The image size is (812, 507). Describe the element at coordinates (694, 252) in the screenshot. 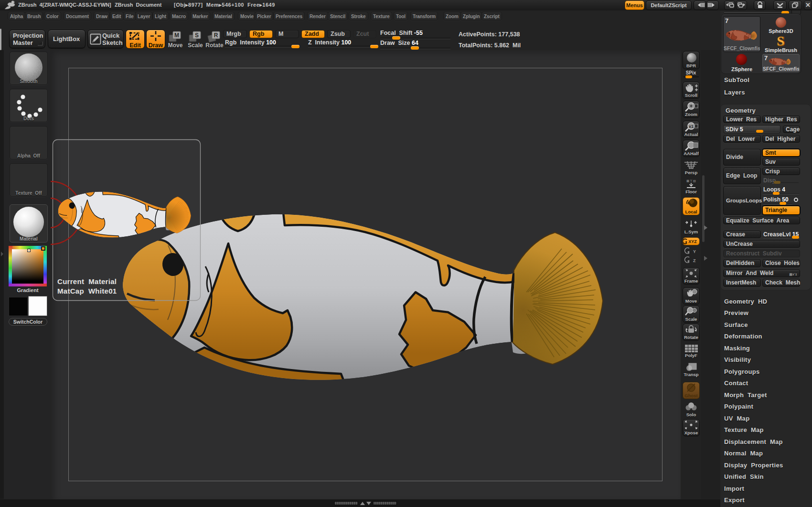

I see `svg-text: Y` at that location.